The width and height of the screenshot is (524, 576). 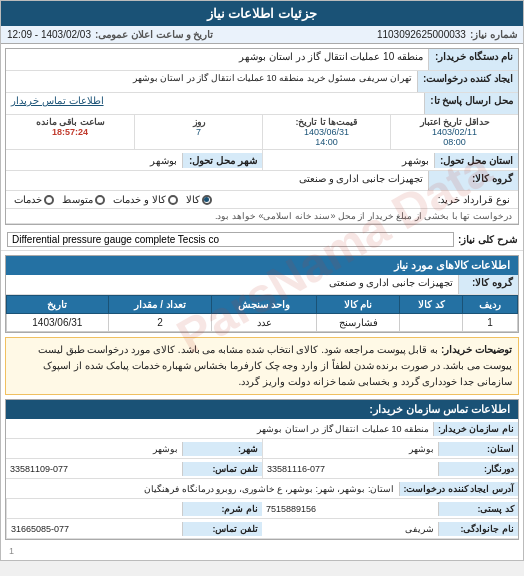 What do you see at coordinates (262, 35) in the screenshot?
I see `top-info-bar: شماره نیاز: 1103092625000033 تاریخ و ساع…` at bounding box center [262, 35].